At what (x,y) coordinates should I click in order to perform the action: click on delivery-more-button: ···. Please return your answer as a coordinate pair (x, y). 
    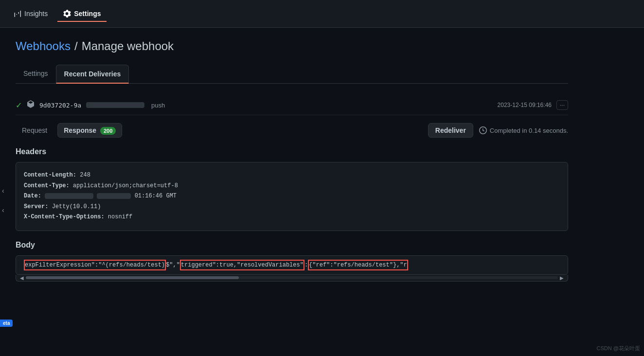
    Looking at the image, I should click on (562, 105).